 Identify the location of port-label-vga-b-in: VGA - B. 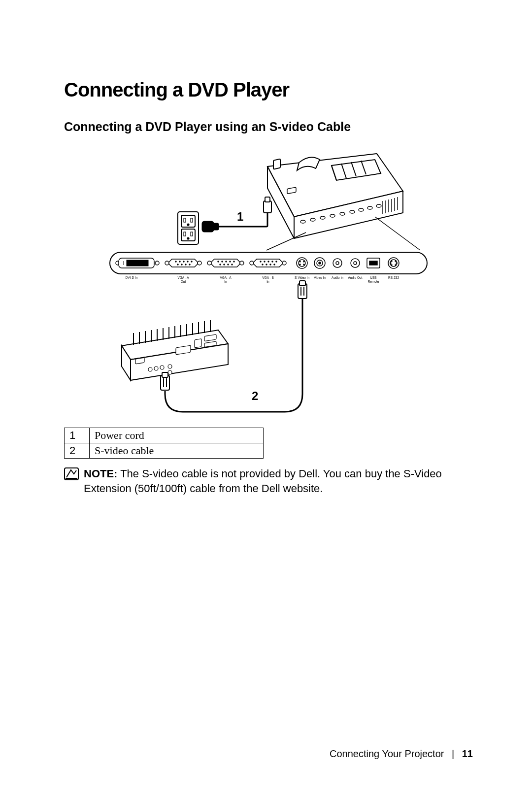
(268, 278).